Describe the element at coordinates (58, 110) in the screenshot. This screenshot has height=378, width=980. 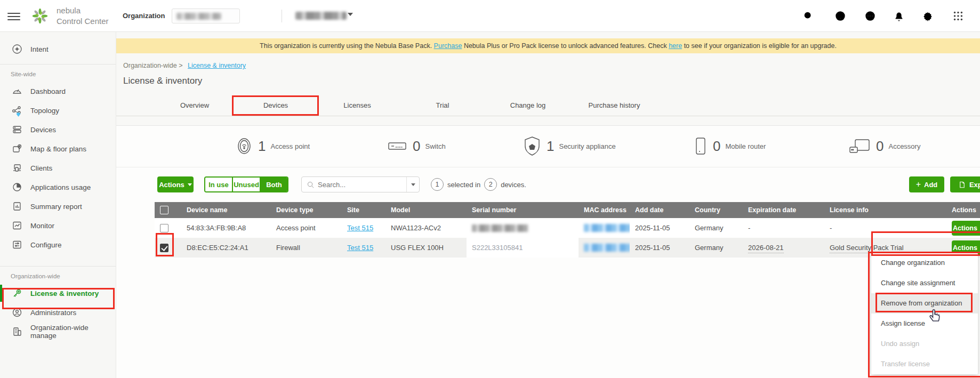
I see `sidebar-item-topology: Topology` at that location.